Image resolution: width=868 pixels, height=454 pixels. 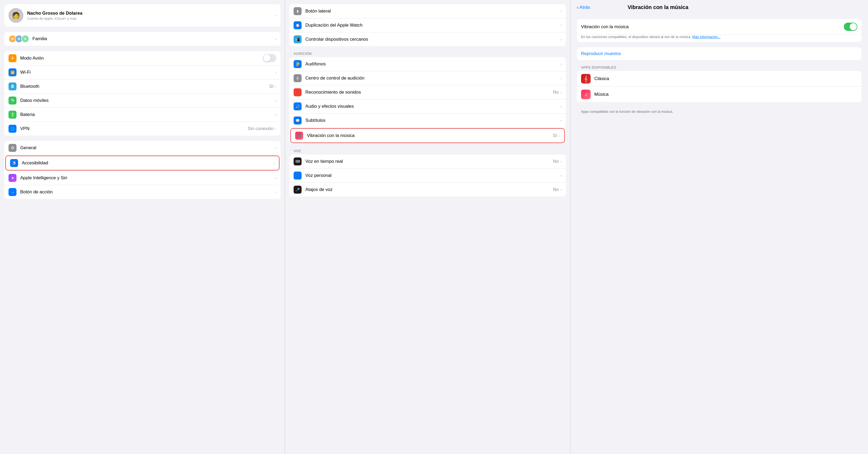 I want to click on sidebar-item-controlar-dispositivos: 📲 Controlar dispositivos cercanos ›, so click(x=428, y=39).